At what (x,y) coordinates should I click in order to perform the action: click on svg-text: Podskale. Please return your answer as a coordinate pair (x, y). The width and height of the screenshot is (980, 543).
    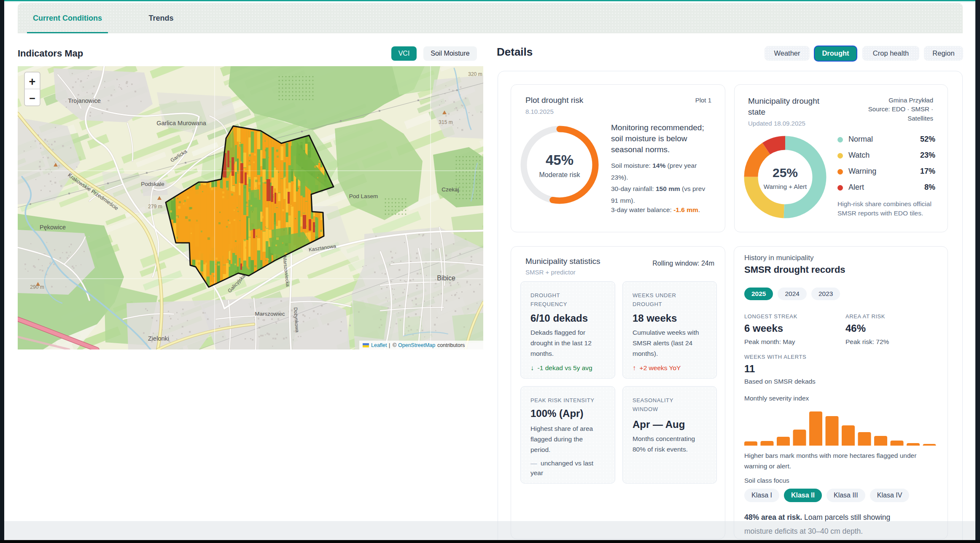
    Looking at the image, I should click on (153, 184).